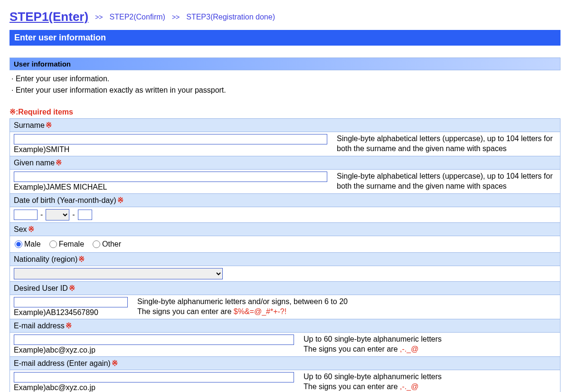 The width and height of the screenshot is (570, 392). What do you see at coordinates (154, 340) in the screenshot?
I see `email-input` at bounding box center [154, 340].